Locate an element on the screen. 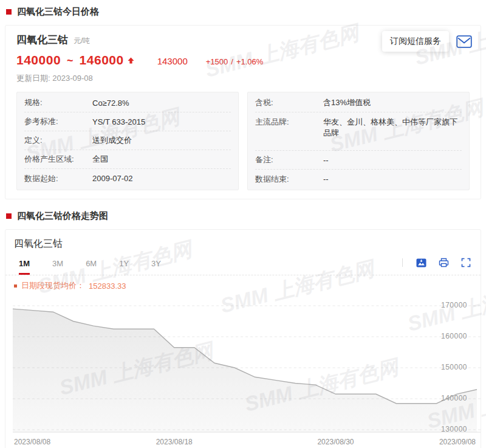 Image resolution: width=486 pixels, height=448 pixels. spec-label: 主流品牌: is located at coordinates (289, 122).